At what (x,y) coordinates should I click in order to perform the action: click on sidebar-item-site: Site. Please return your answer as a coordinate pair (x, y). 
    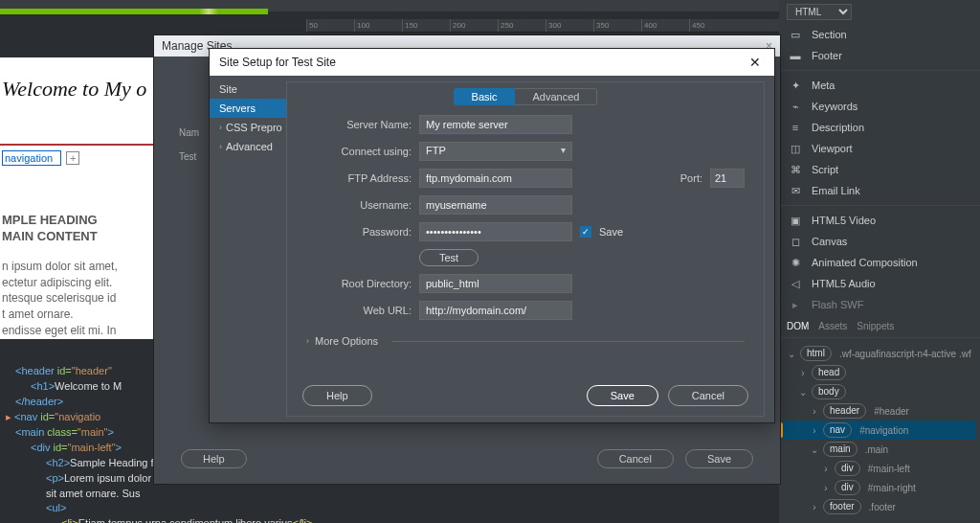
    Looking at the image, I should click on (248, 89).